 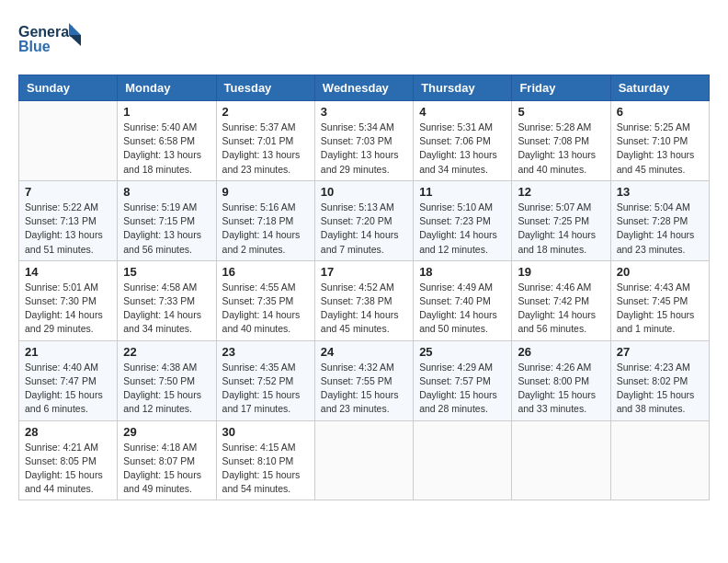 What do you see at coordinates (561, 272) in the screenshot?
I see `day-number: 19` at bounding box center [561, 272].